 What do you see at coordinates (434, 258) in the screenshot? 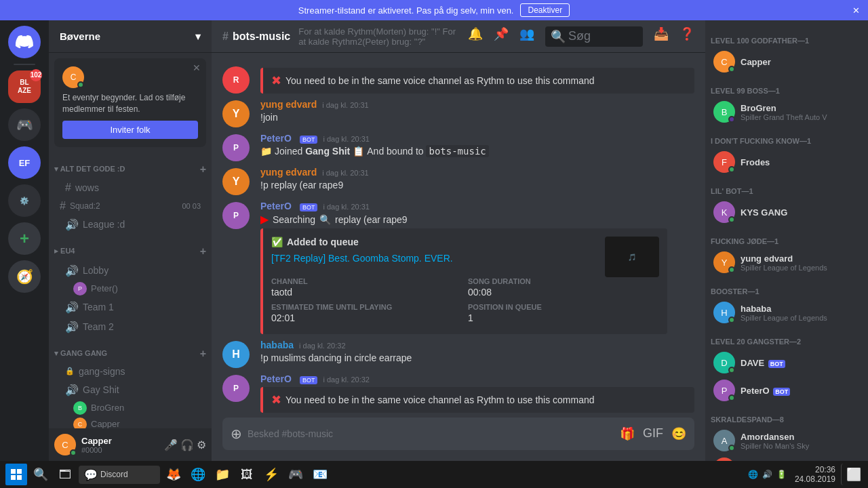
I see `embed-song-title: [TF2 Replay] Best. Goomba Stomp. EVER.` at bounding box center [434, 258].